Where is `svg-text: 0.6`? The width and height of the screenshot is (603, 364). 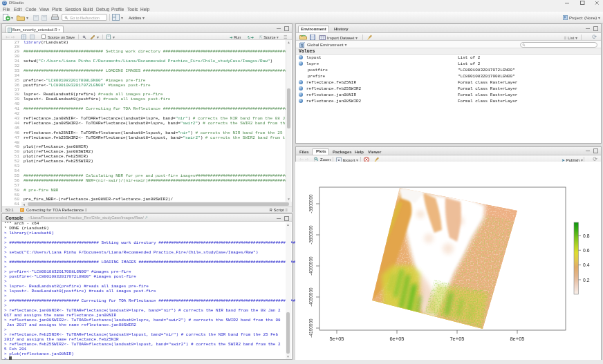 svg-text: 0.6 is located at coordinates (586, 250).